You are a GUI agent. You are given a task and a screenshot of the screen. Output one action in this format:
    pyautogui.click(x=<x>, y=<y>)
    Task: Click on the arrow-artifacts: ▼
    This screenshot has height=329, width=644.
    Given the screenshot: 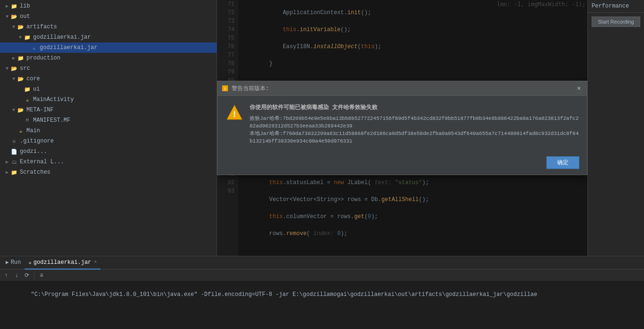 What is the action you would take?
    pyautogui.click(x=14, y=27)
    